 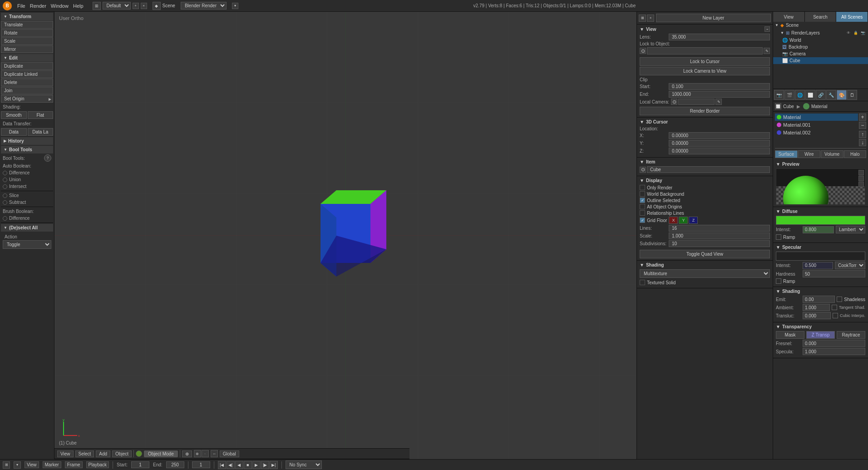 I want to click on prop-tab-scene: 🎬, so click(x=789, y=95).